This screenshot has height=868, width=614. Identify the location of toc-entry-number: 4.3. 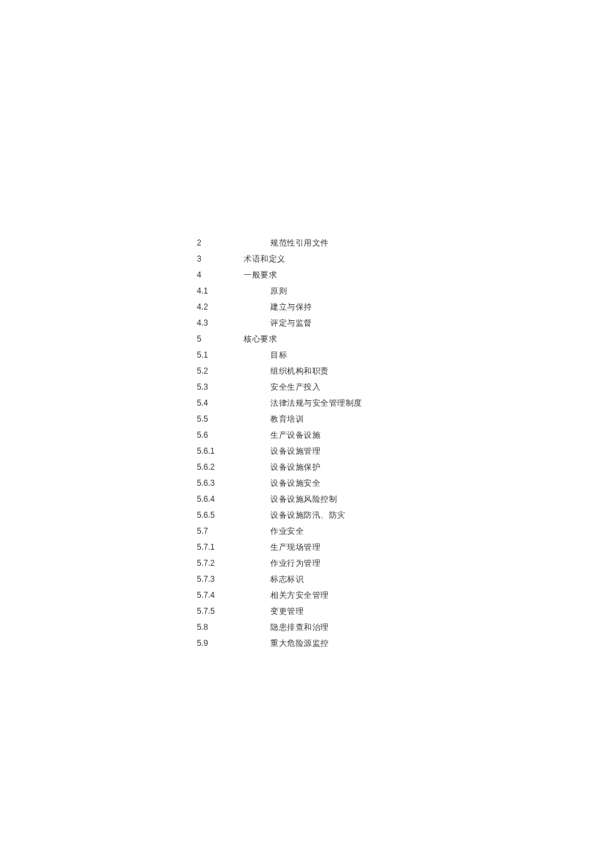
(220, 323).